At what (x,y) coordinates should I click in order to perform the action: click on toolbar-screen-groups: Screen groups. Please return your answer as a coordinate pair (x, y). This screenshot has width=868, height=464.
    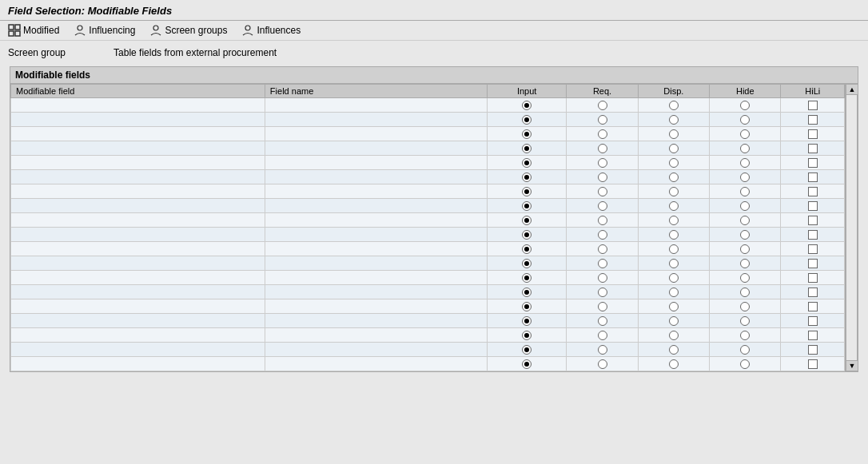
    Looking at the image, I should click on (189, 30).